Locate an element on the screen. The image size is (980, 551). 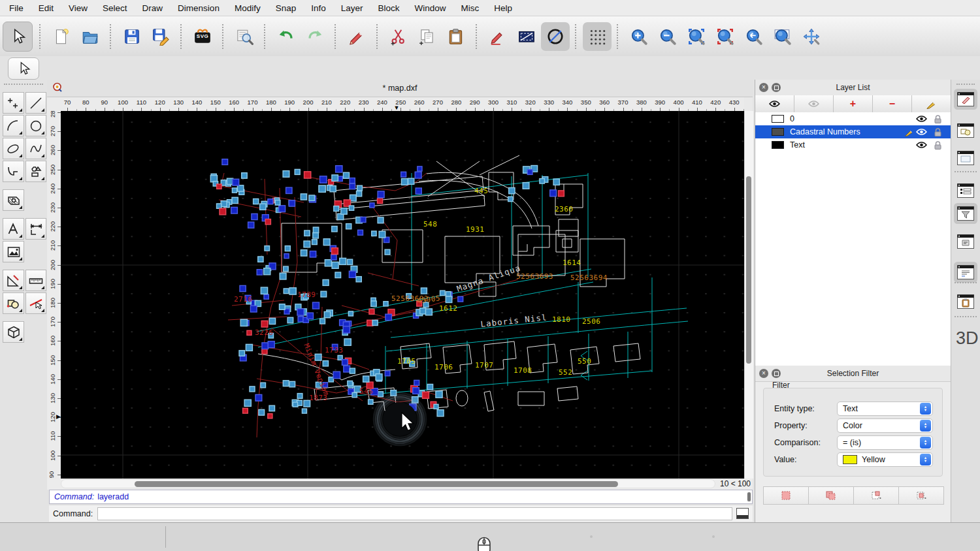
hatch-tool-button is located at coordinates (13, 200).